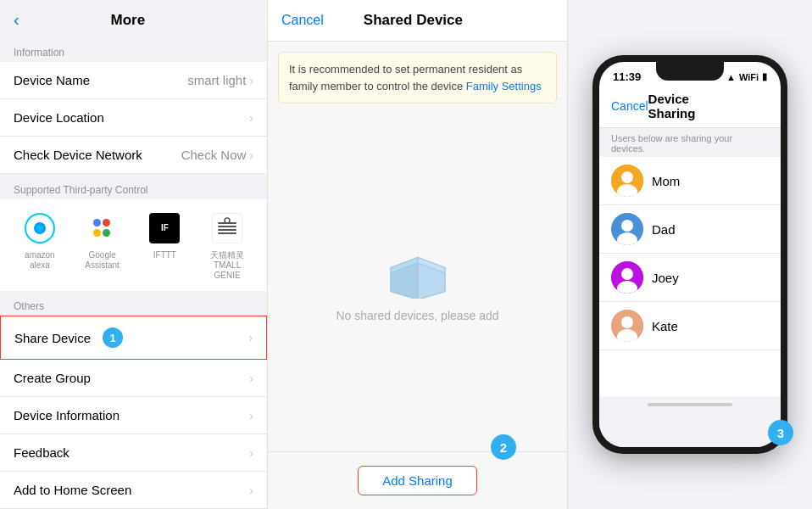 The image size is (812, 509). What do you see at coordinates (227, 245) in the screenshot?
I see `tmall-item: 天猫精灵 TMALL GENIE` at bounding box center [227, 245].